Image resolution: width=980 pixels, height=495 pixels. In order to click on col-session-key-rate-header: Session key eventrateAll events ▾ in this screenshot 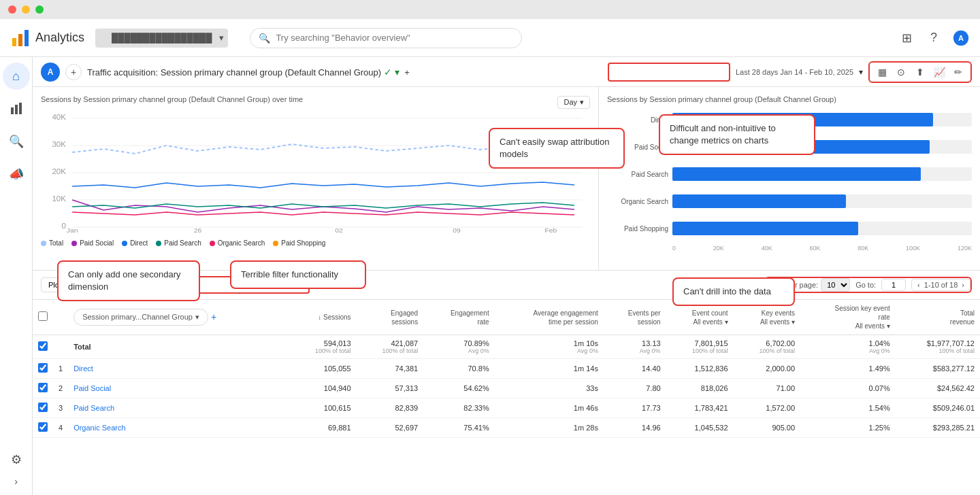, I will do `click(848, 318)`.